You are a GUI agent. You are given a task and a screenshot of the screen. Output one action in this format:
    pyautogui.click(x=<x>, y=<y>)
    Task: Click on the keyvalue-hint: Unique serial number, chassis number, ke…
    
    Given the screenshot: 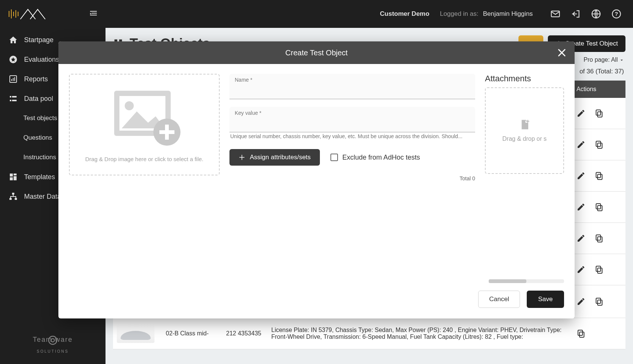 What is the action you would take?
    pyautogui.click(x=352, y=136)
    